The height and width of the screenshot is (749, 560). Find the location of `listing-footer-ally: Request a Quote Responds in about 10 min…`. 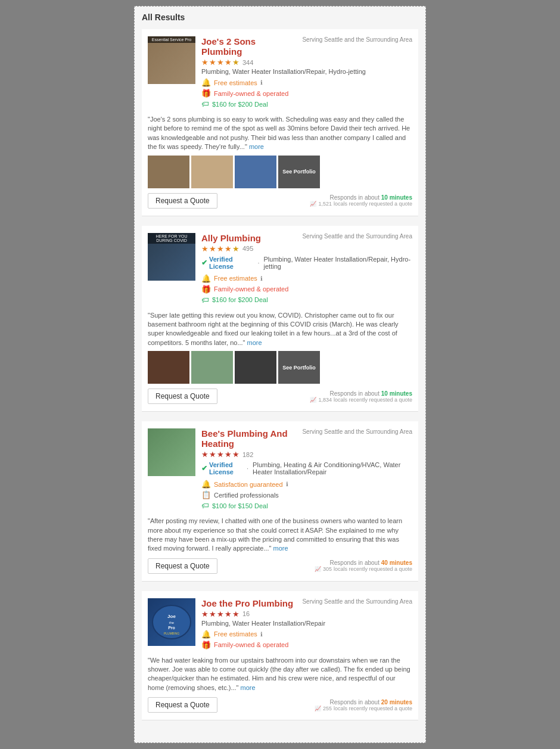

listing-footer-ally: Request a Quote Responds in about 10 min… is located at coordinates (280, 396).